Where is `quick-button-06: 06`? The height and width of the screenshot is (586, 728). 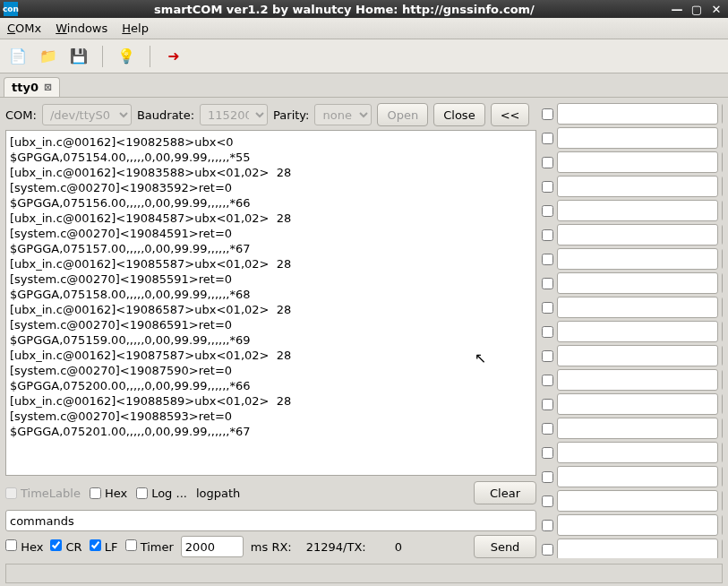
quick-button-06: 06 is located at coordinates (722, 235).